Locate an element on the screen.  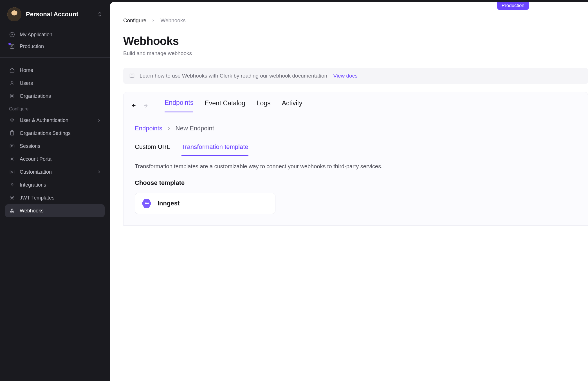
breadcrumb-configure: Configure is located at coordinates (135, 21).